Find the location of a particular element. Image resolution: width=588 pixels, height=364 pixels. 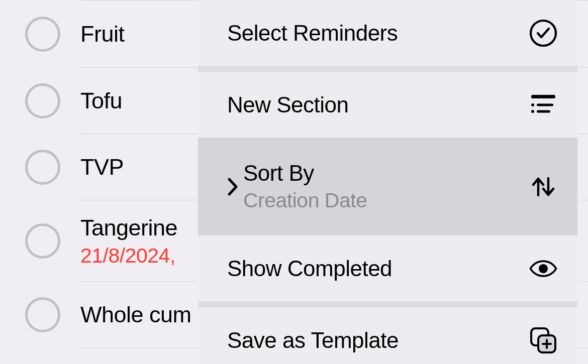

menu-show-completed: Show Completed is located at coordinates (388, 268).